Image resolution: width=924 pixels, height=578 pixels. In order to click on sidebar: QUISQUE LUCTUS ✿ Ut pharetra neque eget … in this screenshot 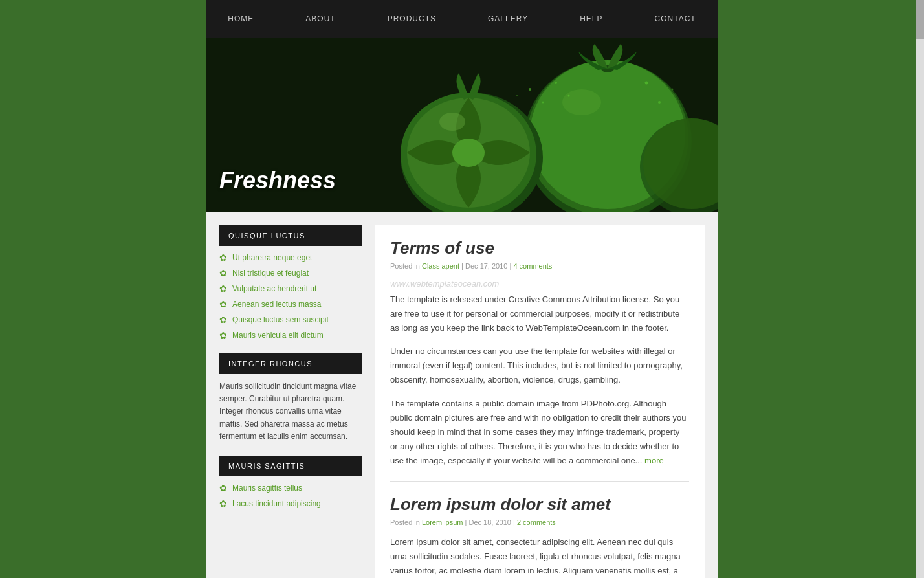, I will do `click(291, 401)`.